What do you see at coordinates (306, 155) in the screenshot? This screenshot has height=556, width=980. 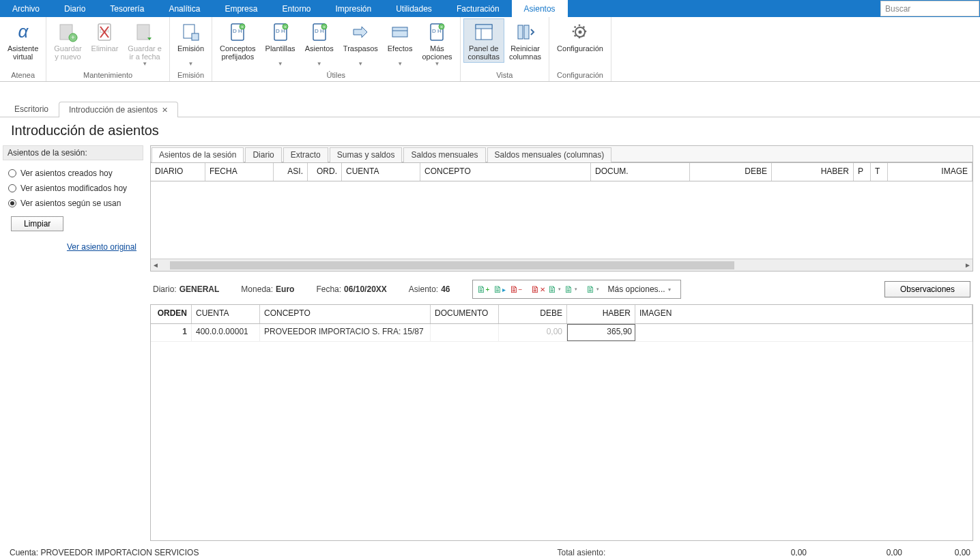 I see `inner-tab-2: Extracto` at bounding box center [306, 155].